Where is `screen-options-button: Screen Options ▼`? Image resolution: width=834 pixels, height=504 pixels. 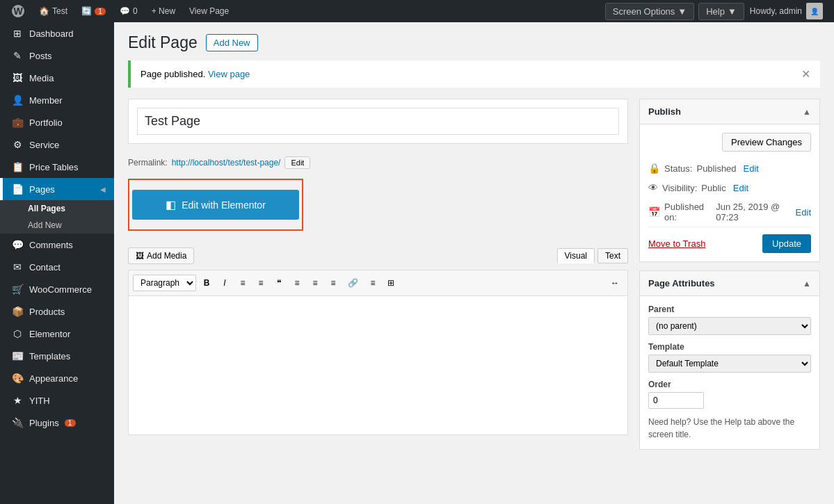 screen-options-button: Screen Options ▼ is located at coordinates (650, 11).